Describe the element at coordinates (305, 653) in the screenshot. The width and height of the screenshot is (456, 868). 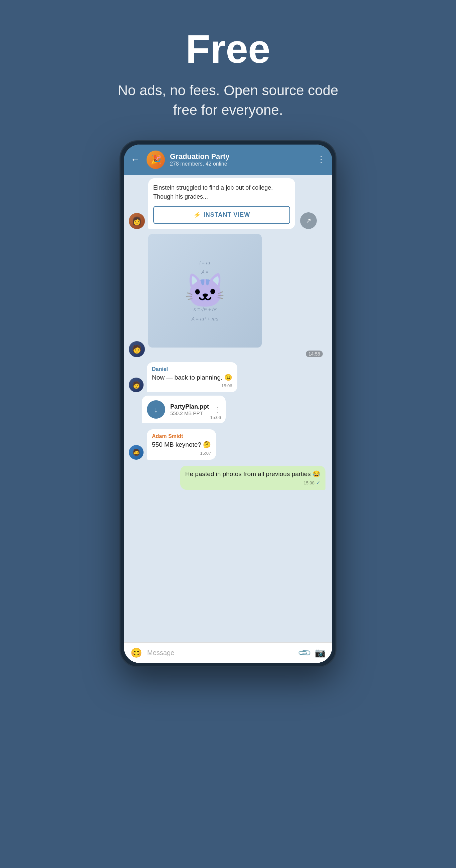
I see `attach-button: 📎` at that location.